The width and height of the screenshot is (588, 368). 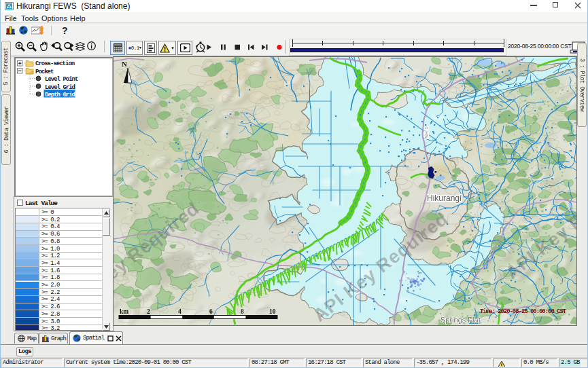 What do you see at coordinates (242, 312) in the screenshot?
I see `svg-text: 8` at bounding box center [242, 312].